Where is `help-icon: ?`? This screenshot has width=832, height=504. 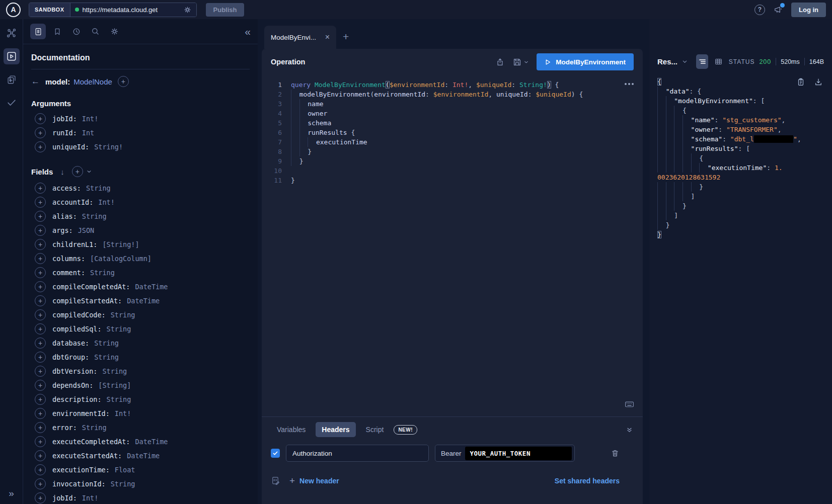
help-icon: ? is located at coordinates (760, 10).